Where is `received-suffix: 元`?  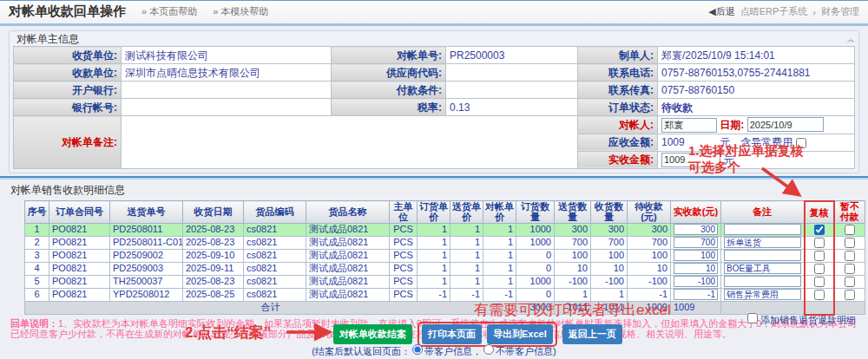
received-suffix: 元 is located at coordinates (728, 160).